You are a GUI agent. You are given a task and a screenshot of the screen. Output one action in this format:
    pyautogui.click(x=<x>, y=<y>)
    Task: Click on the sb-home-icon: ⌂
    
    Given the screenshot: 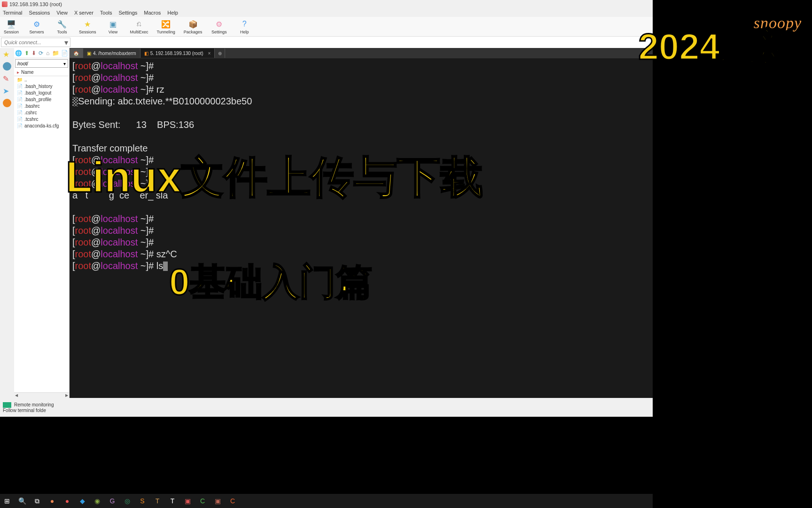 What is the action you would take?
    pyautogui.click(x=48, y=53)
    